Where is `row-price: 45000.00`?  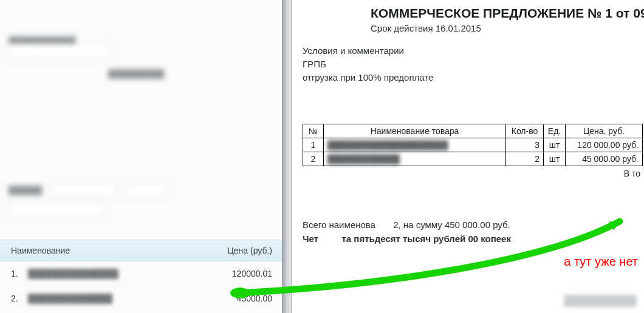 row-price: 45000.00 is located at coordinates (245, 298).